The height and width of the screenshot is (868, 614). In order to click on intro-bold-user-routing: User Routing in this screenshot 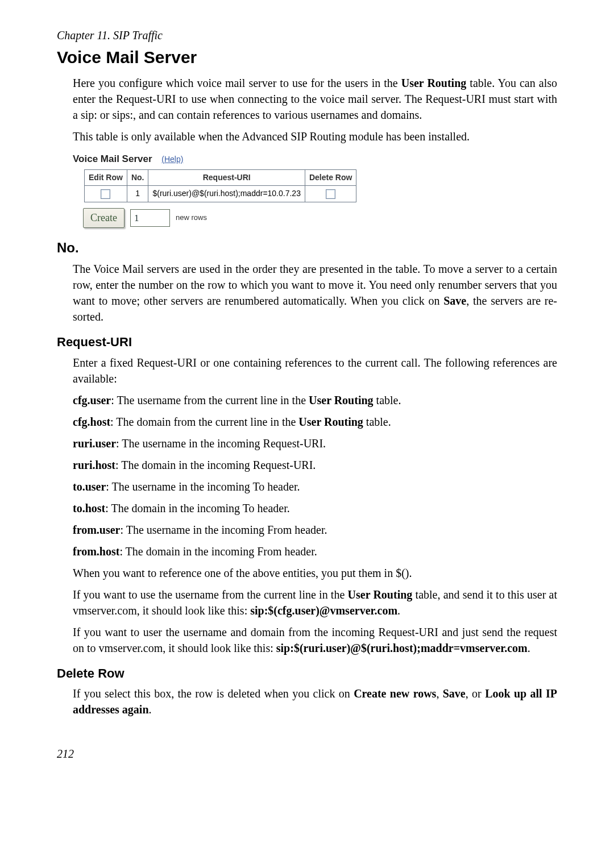, I will do `click(434, 83)`.